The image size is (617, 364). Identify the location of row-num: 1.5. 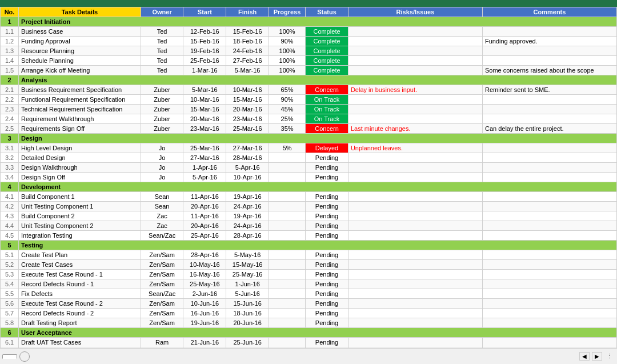
(10, 71).